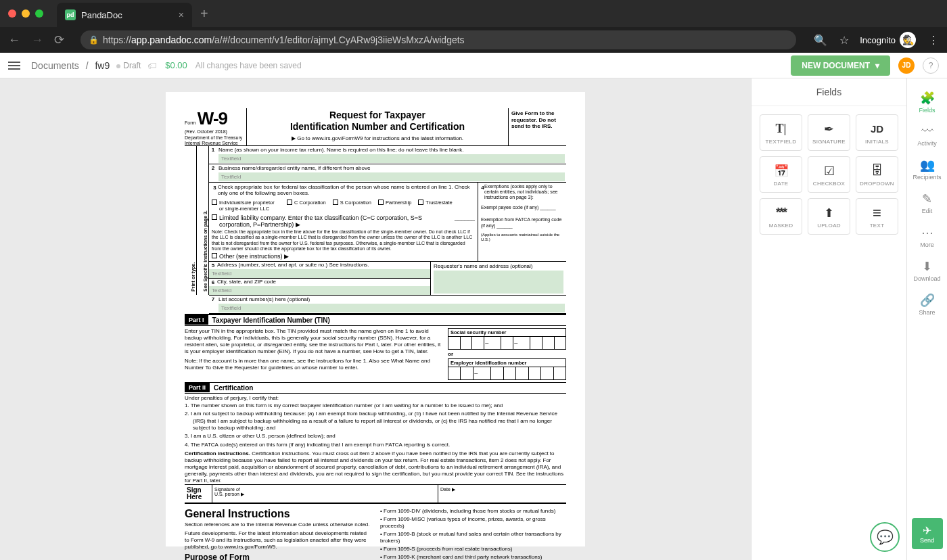  What do you see at coordinates (887, 40) in the screenshot?
I see `incognito-indicator: Incognito 🕵` at bounding box center [887, 40].